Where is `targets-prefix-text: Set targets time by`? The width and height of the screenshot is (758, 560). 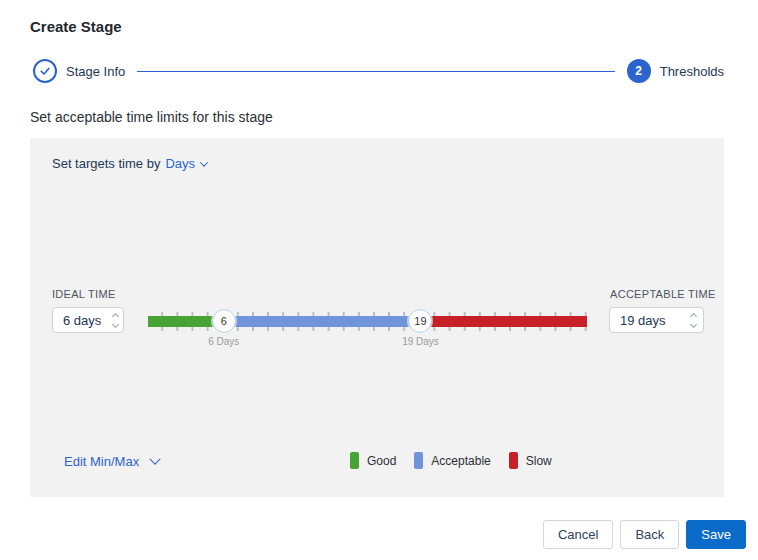
targets-prefix-text: Set targets time by is located at coordinates (106, 164).